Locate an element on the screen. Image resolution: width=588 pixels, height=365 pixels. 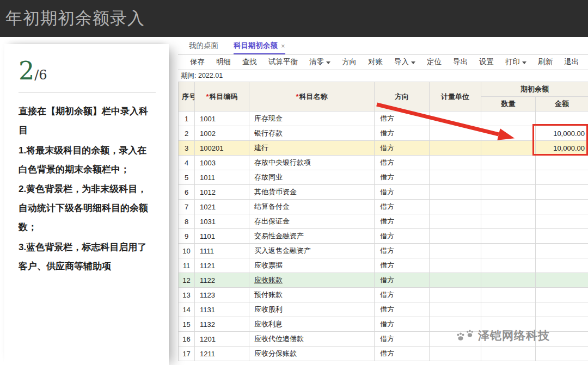
toolbar-button-查找: 查找 is located at coordinates (249, 62).